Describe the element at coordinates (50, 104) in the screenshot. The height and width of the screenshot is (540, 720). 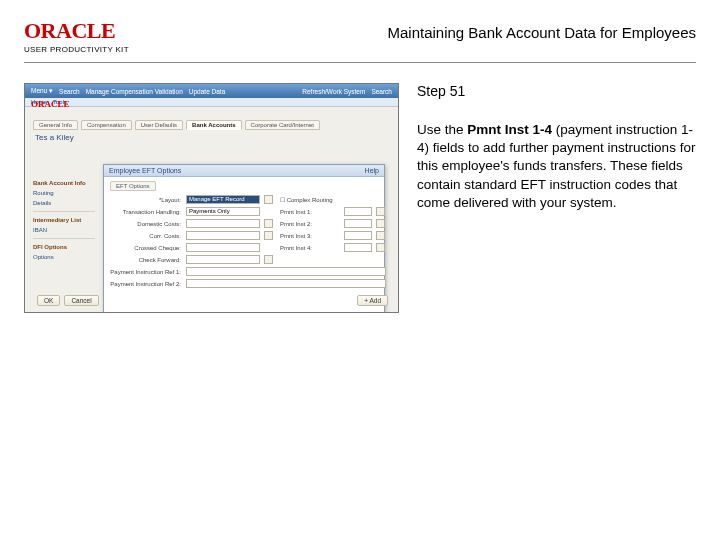
I see `app-logo: ORACLE` at that location.